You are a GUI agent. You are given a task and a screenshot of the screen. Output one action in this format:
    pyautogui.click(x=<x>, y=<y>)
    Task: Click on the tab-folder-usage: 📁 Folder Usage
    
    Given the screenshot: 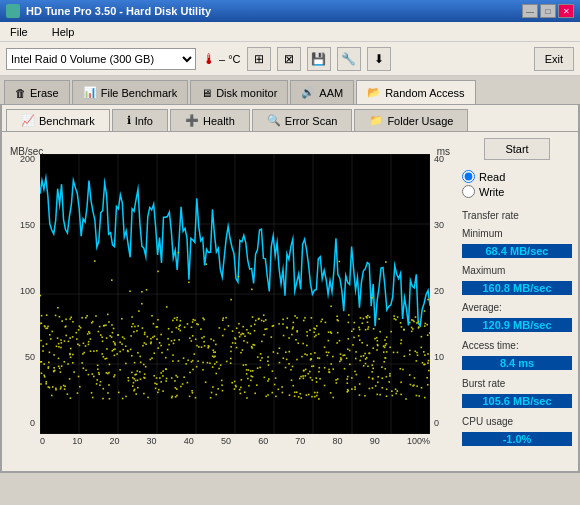 What is the action you would take?
    pyautogui.click(x=411, y=120)
    